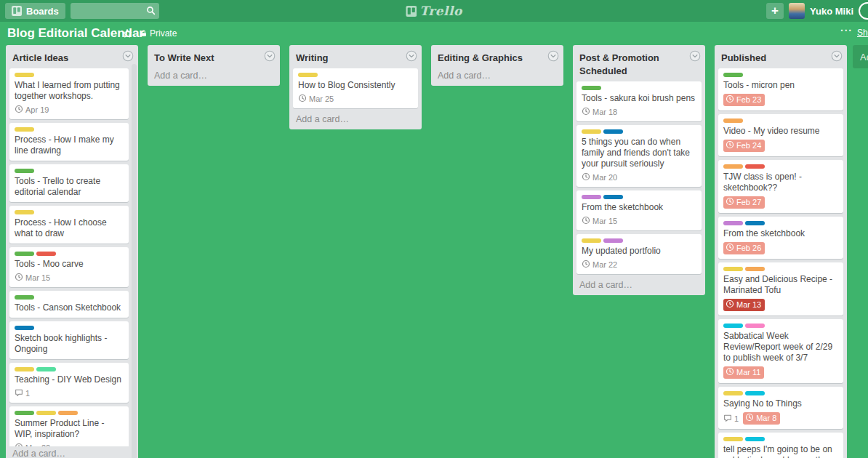 The width and height of the screenshot is (868, 458). What do you see at coordinates (69, 183) in the screenshot?
I see `card: Tools - Trello to create editorial calen…` at bounding box center [69, 183].